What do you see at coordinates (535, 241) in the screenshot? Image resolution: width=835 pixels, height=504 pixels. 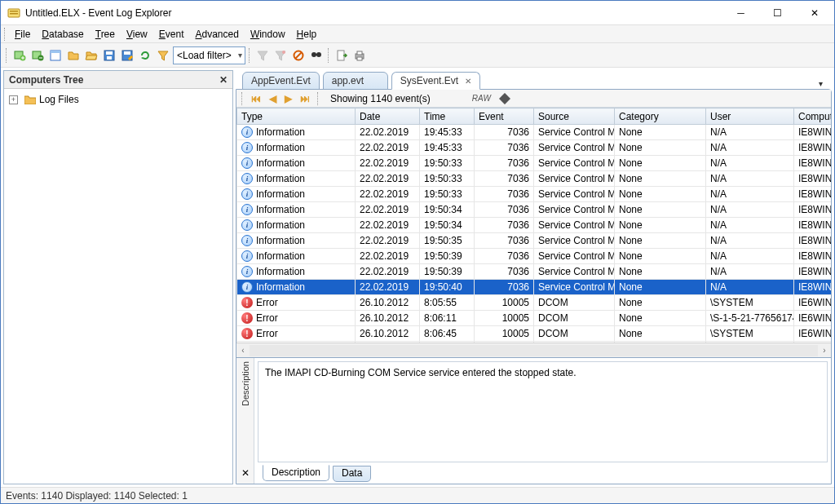 I see `table-row: iInformation22.02.201919:50:357036Servic…` at bounding box center [535, 241].